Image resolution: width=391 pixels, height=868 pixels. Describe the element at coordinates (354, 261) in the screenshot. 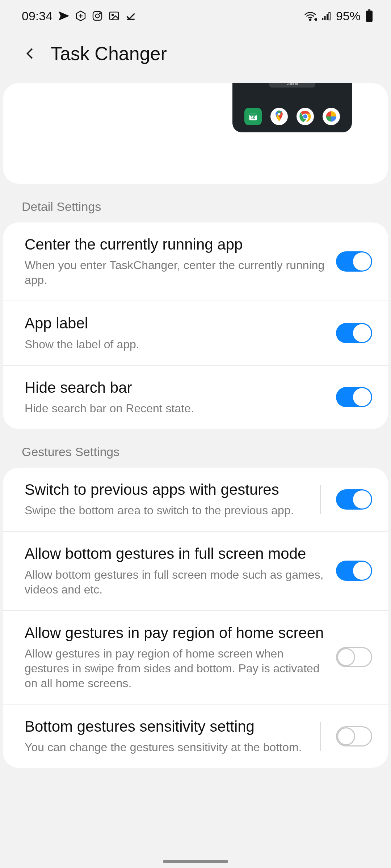

I see `toggle-center-app` at that location.